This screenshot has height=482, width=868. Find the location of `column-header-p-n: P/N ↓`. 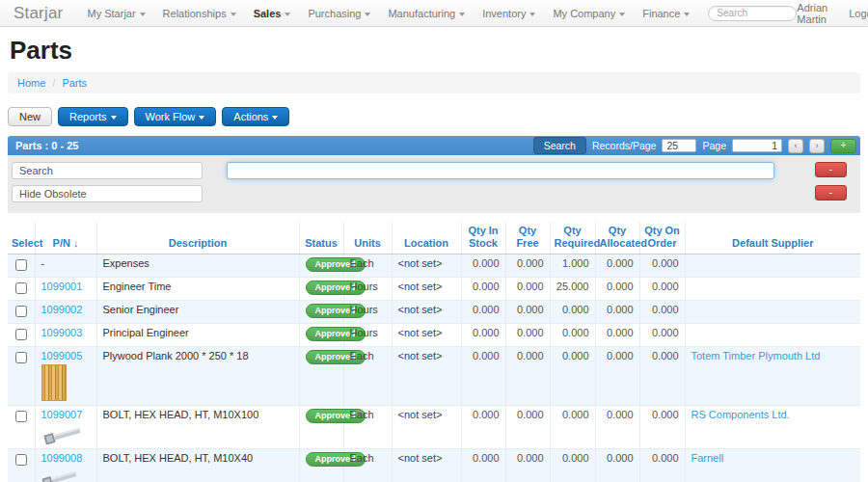

column-header-p-n: P/N ↓ is located at coordinates (66, 239).